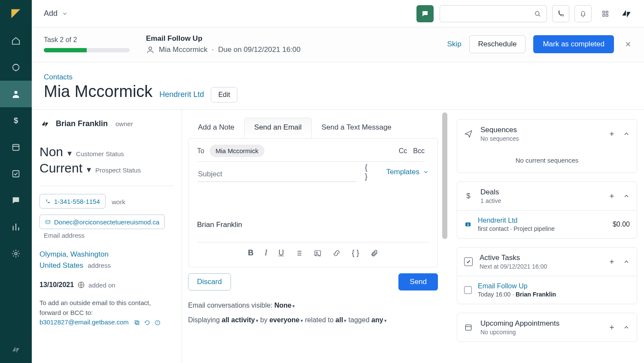 This screenshot has width=644, height=363. What do you see at coordinates (339, 320) in the screenshot?
I see `filter-related: all` at bounding box center [339, 320].